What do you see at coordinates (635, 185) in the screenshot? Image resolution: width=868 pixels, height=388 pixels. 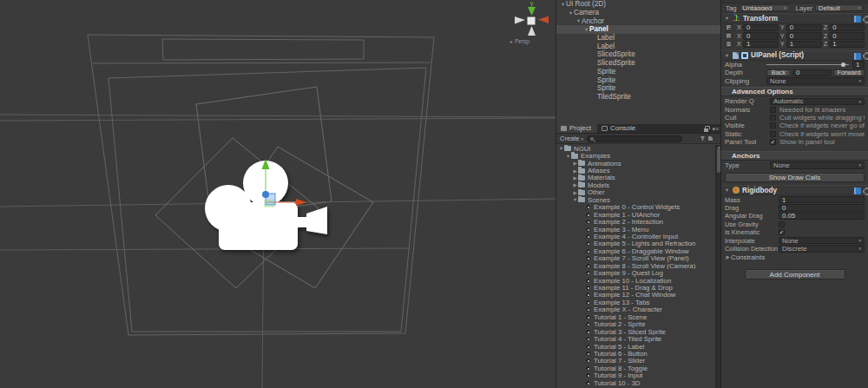 I see `project-folder-item: ▶Models` at bounding box center [635, 185].